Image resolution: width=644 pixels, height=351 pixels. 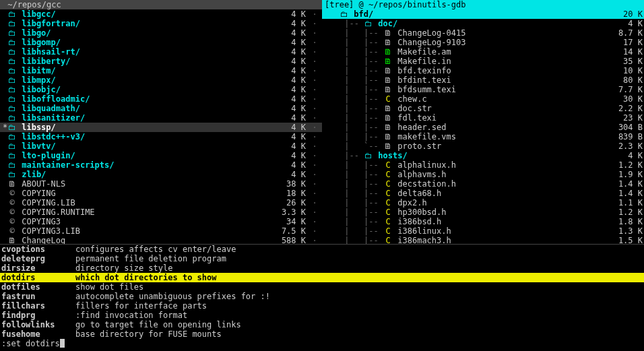 What do you see at coordinates (161, 108) in the screenshot?
I see `file-row: 🗀 libquadmath/4 K ·` at bounding box center [161, 108].